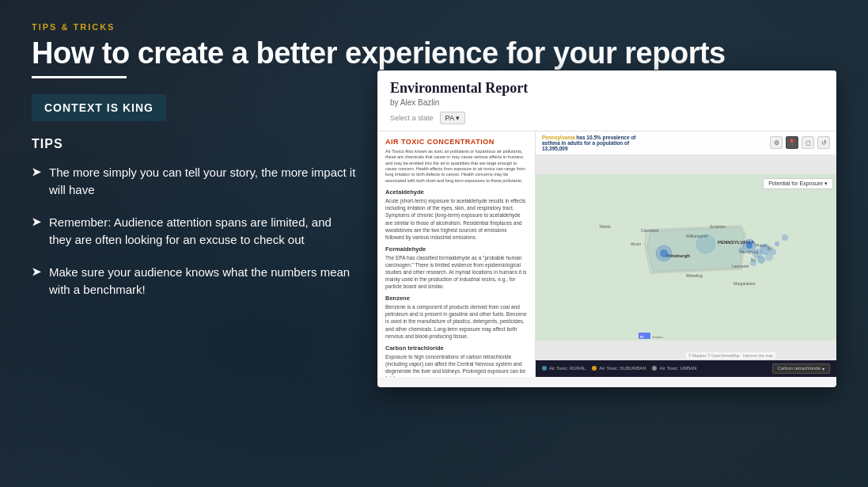 The width and height of the screenshot is (868, 487). I want to click on tip-item-1: ➤ The more simply you can tell your stor…, so click(194, 182).